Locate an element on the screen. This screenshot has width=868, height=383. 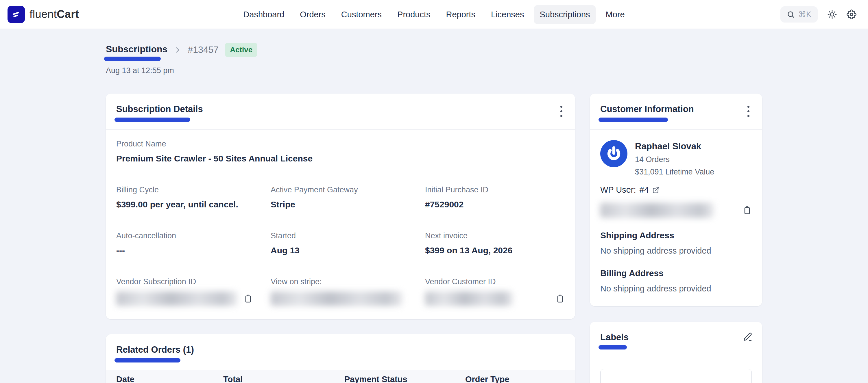
field-vendor-customer-id: Vendor Customer ID is located at coordinates (495, 291).